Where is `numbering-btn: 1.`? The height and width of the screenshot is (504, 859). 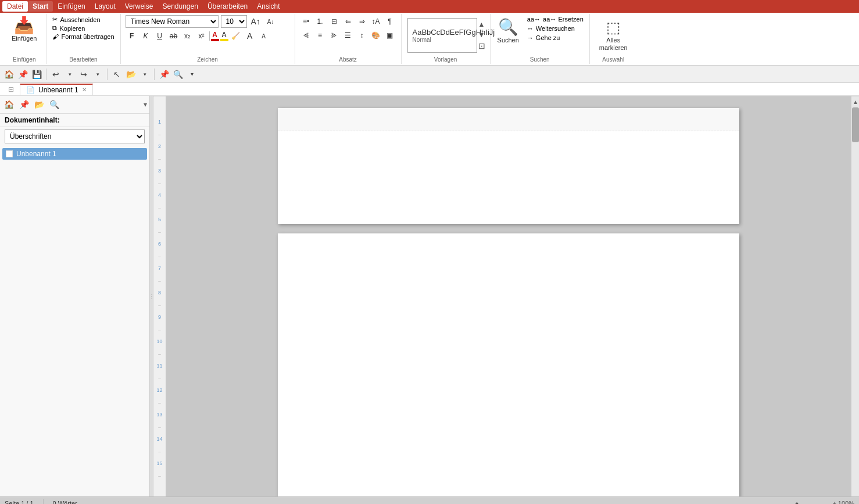
numbering-btn: 1. is located at coordinates (320, 21).